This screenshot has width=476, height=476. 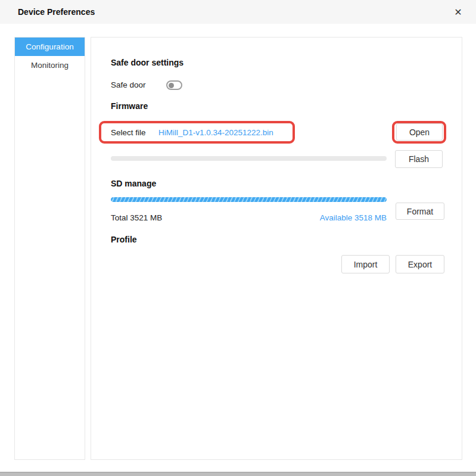 I want to click on safe-door-toggle, so click(x=174, y=85).